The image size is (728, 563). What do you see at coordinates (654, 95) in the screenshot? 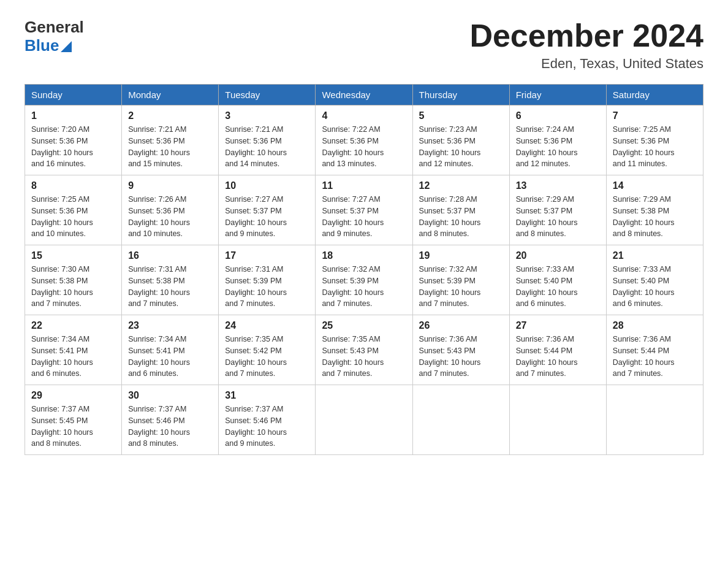
I see `weekday-header-saturday: Saturday` at bounding box center [654, 95].